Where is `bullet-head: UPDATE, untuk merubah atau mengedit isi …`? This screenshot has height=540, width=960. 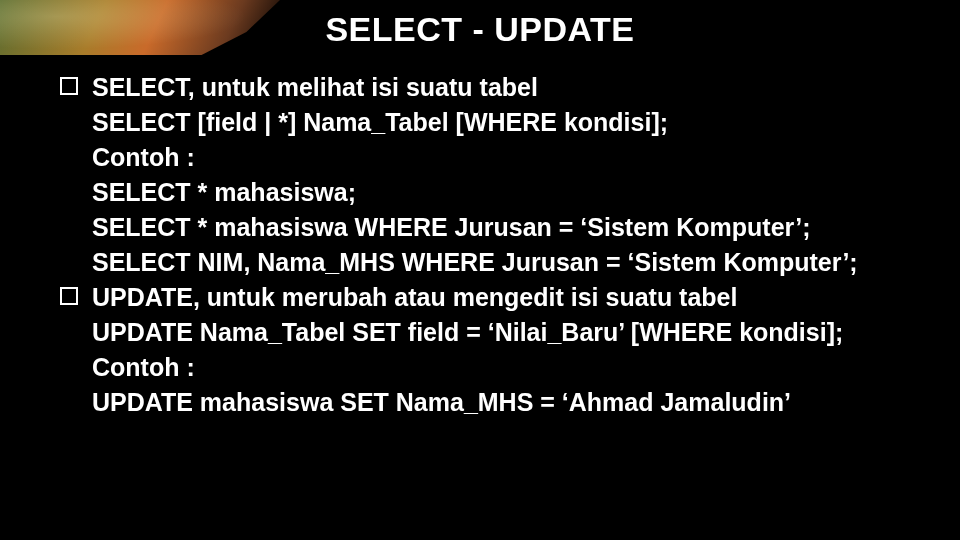
bullet-head: UPDATE, untuk merubah atau mengedit isi … is located at coordinates (414, 298).